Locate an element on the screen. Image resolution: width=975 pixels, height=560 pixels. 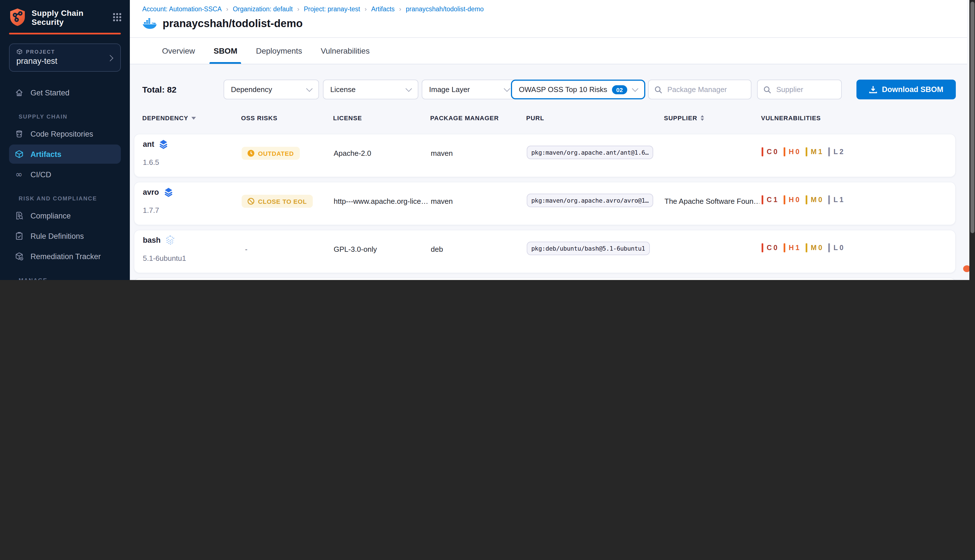
sidebar-item-compliance: Compliance is located at coordinates (65, 216).